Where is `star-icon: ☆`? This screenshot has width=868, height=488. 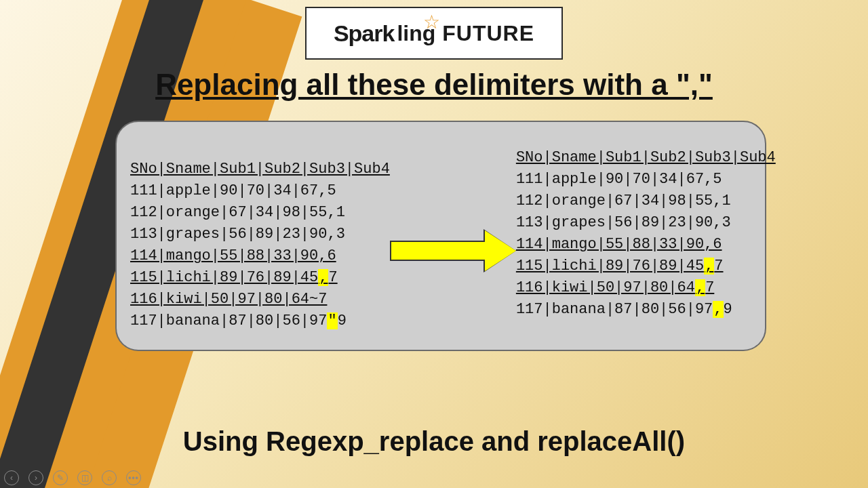
star-icon: ☆ is located at coordinates (431, 22).